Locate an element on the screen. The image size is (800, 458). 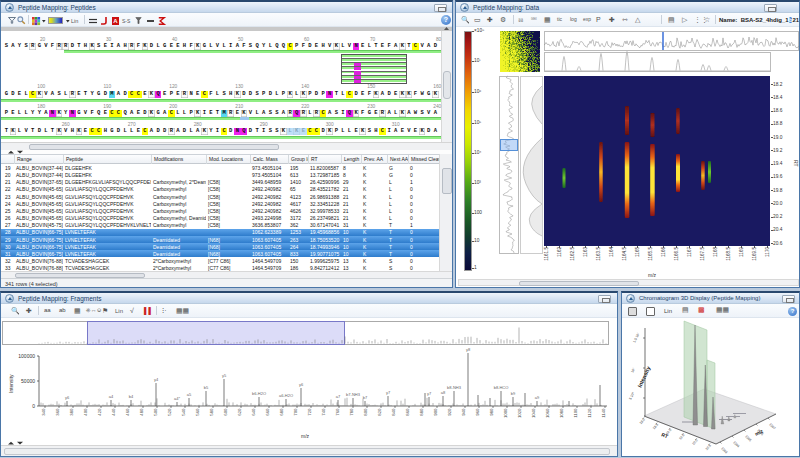
svg-text: 940 is located at coordinates (464, 412).